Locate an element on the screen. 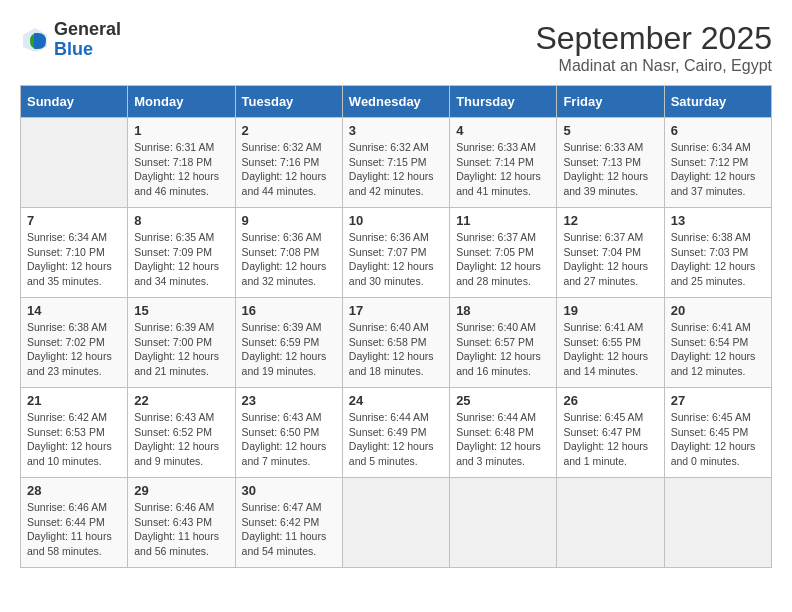 Image resolution: width=792 pixels, height=612 pixels. day-number: 16 is located at coordinates (289, 310).